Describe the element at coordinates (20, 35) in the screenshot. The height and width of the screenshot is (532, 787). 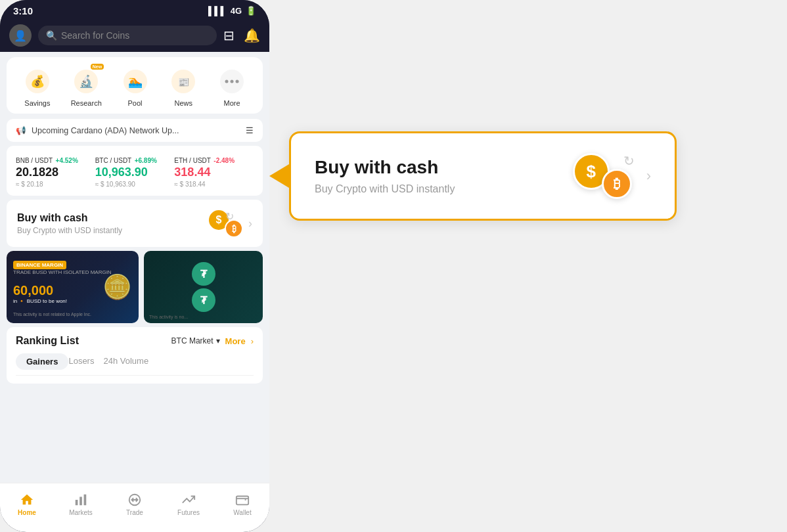
I see `avatar: 👤` at that location.